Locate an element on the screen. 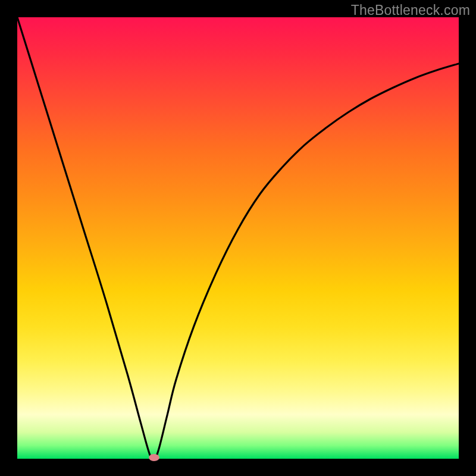 The image size is (476, 476). watermark-text: TheBottleneck.com is located at coordinates (411, 11).